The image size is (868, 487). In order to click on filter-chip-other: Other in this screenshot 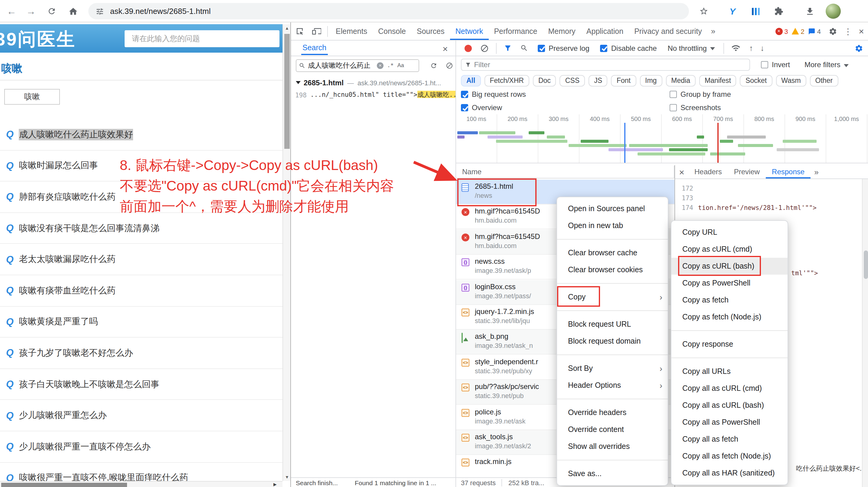, I will do `click(824, 81)`.